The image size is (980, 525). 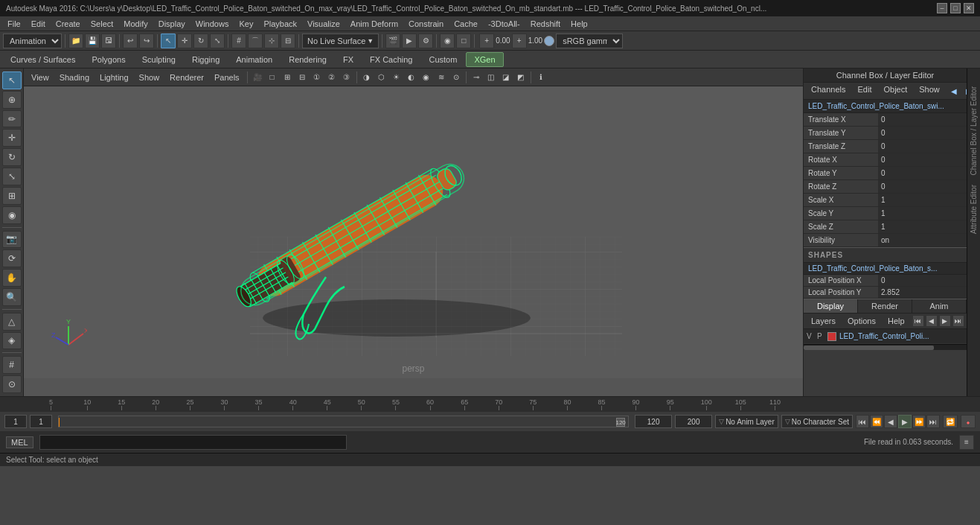 I want to click on help-menu2: Help, so click(x=896, y=321).